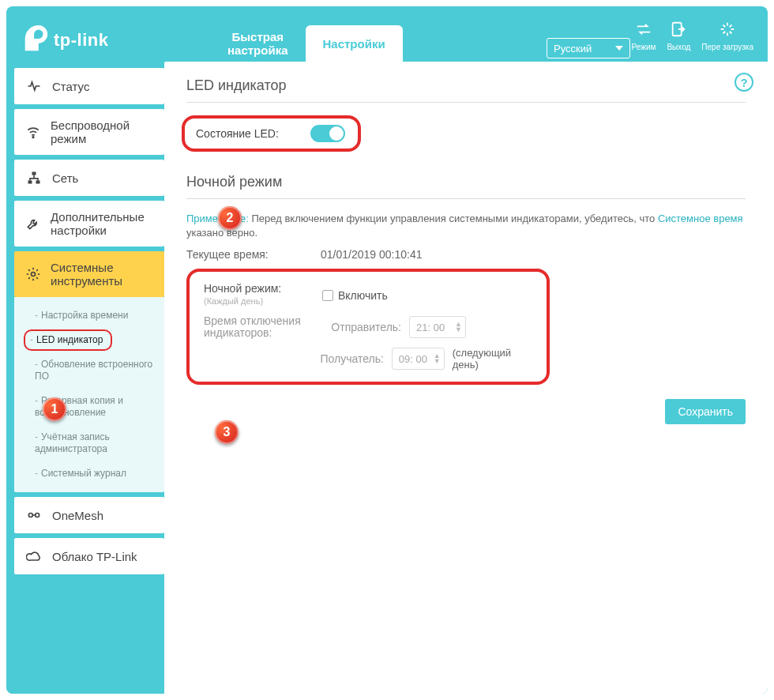  What do you see at coordinates (438, 327) in the screenshot?
I see `sender-time-input: 21: 00 ▲▼` at bounding box center [438, 327].